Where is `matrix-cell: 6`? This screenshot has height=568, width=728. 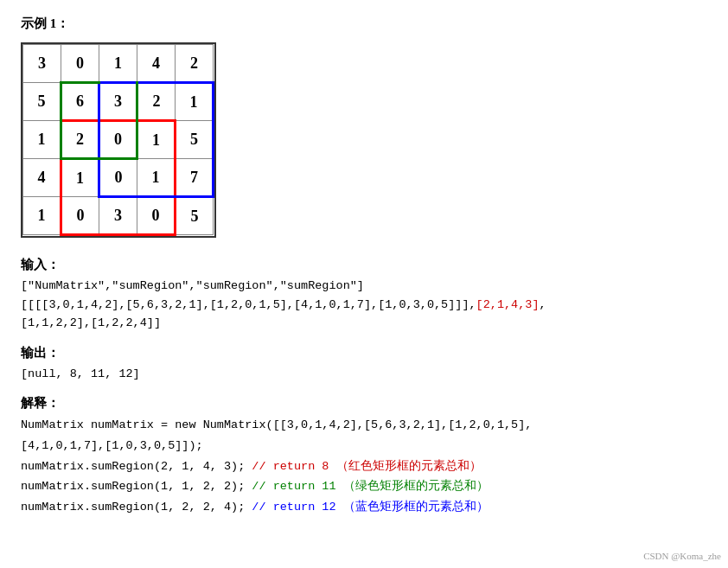
matrix-cell: 6 is located at coordinates (80, 102).